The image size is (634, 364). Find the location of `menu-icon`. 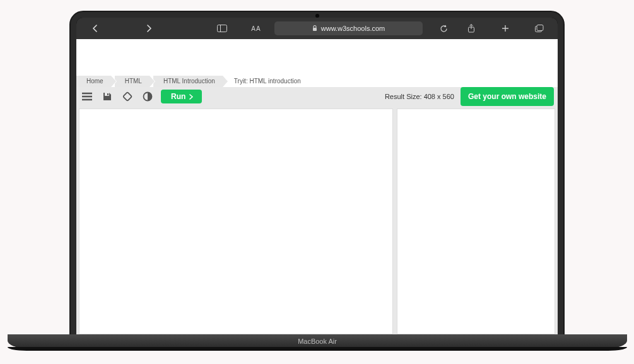

menu-icon is located at coordinates (87, 97).